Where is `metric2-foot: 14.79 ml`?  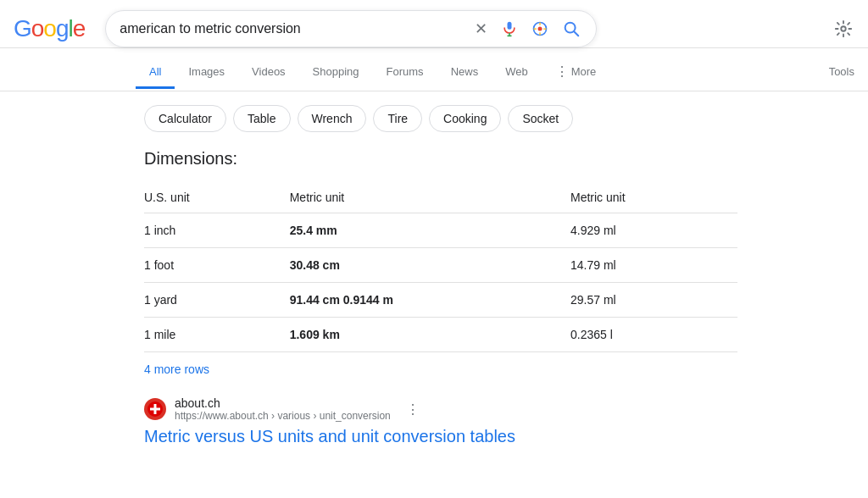 metric2-foot: 14.79 ml is located at coordinates (654, 266).